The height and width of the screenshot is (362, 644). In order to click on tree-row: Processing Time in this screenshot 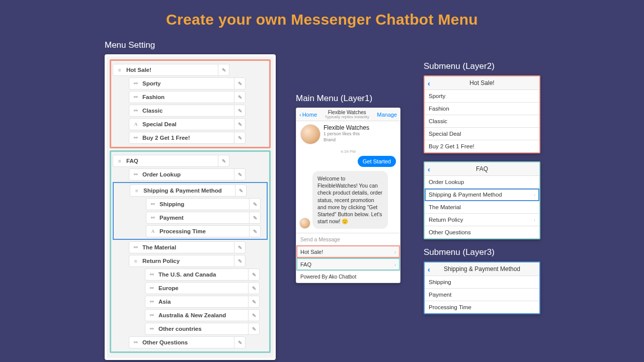, I will do `click(203, 231)`.